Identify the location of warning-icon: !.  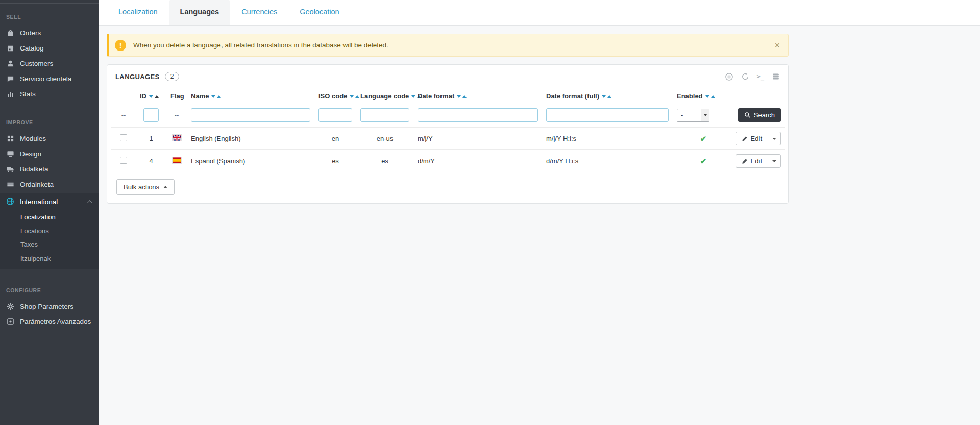
(120, 45).